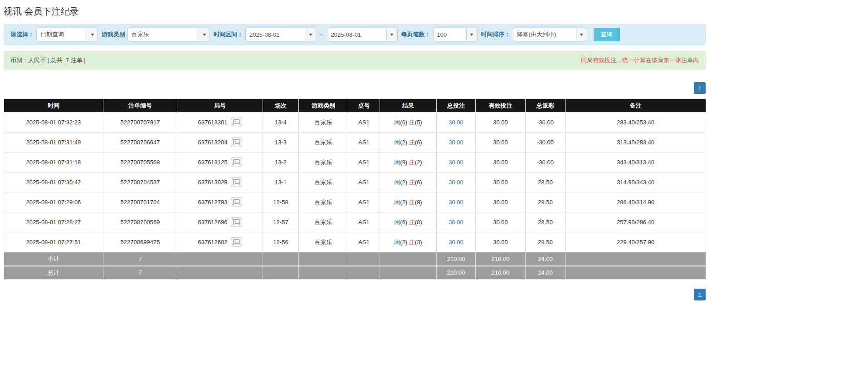 Image resolution: width=868 pixels, height=369 pixels. What do you see at coordinates (220, 222) in the screenshot?
I see `round-cell: 637612696` at bounding box center [220, 222].